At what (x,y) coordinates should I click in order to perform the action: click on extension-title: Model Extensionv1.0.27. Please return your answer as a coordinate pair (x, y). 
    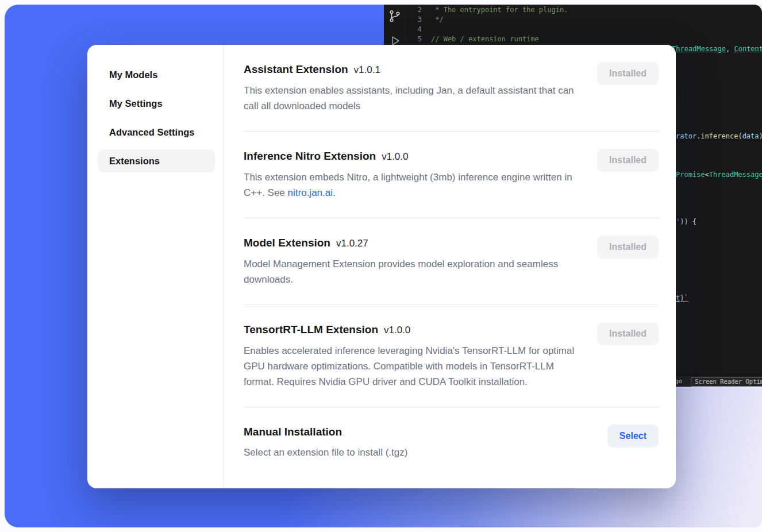
    Looking at the image, I should click on (410, 244).